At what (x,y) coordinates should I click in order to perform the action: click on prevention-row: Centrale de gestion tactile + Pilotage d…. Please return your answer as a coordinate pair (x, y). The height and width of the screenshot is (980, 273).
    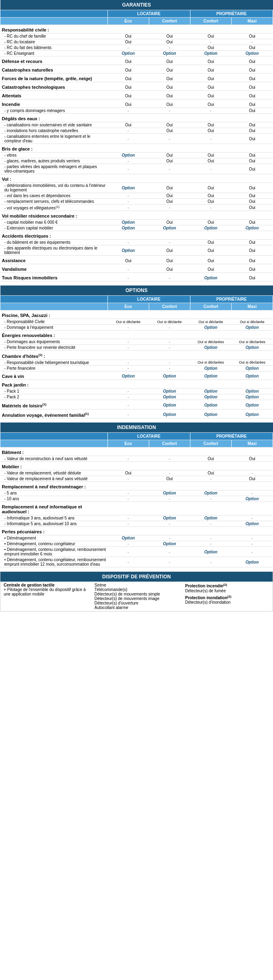
    Looking at the image, I should click on (136, 596).